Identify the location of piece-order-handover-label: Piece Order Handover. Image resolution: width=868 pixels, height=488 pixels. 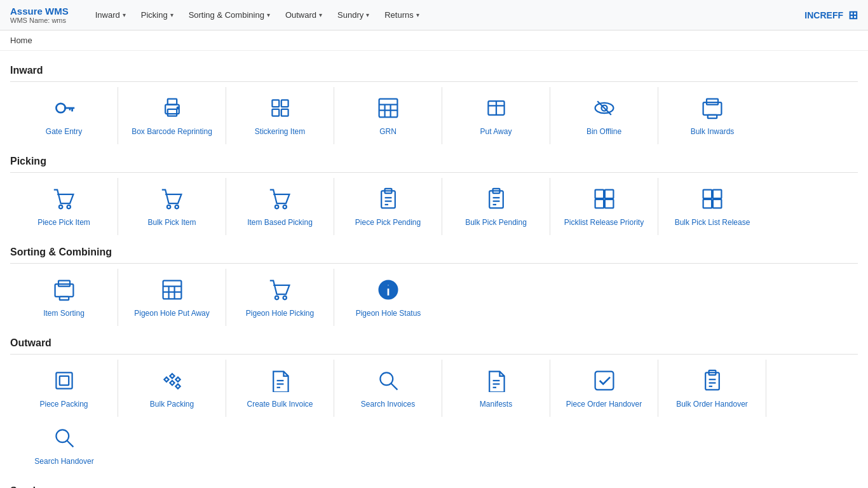
(604, 405).